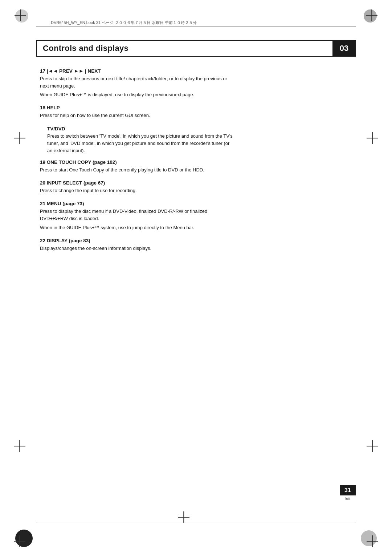  What do you see at coordinates (134, 248) in the screenshot?
I see `section-22-para-1: Displays/changes the on-screen informati…` at bounding box center [134, 248].